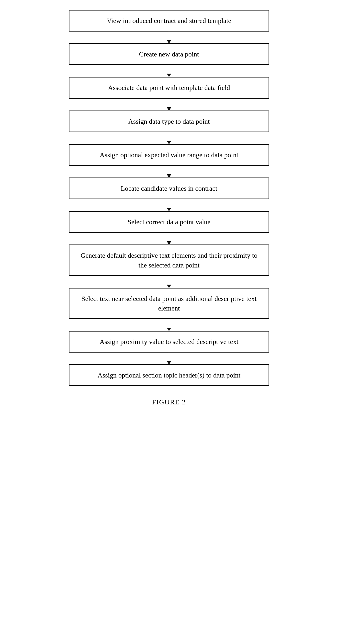  What do you see at coordinates (169, 375) in the screenshot?
I see `box-assign-section-topic-label: Assign optional section topic header(s) …` at bounding box center [169, 375].